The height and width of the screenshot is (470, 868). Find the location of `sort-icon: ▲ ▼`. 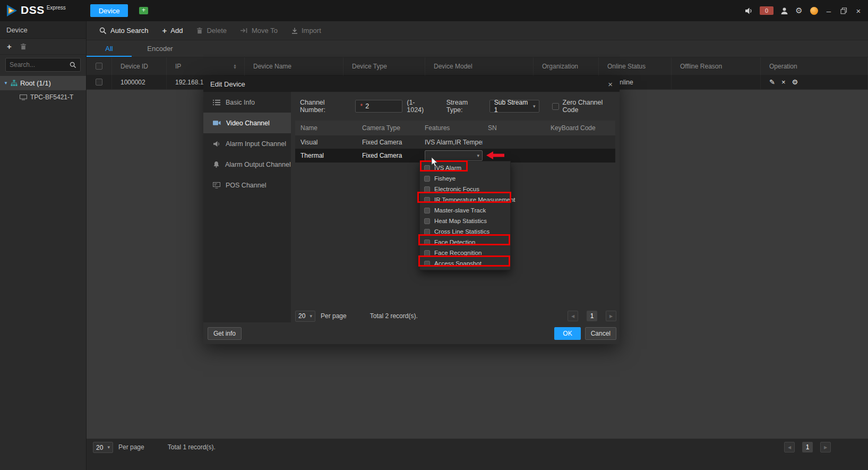

sort-icon: ▲ ▼ is located at coordinates (235, 66).